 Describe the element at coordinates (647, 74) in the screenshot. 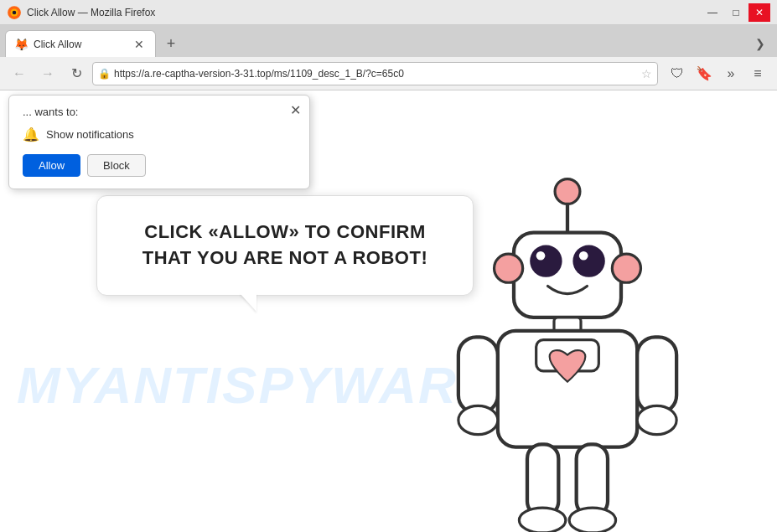

I see `bookmark-star-icon: ☆` at that location.